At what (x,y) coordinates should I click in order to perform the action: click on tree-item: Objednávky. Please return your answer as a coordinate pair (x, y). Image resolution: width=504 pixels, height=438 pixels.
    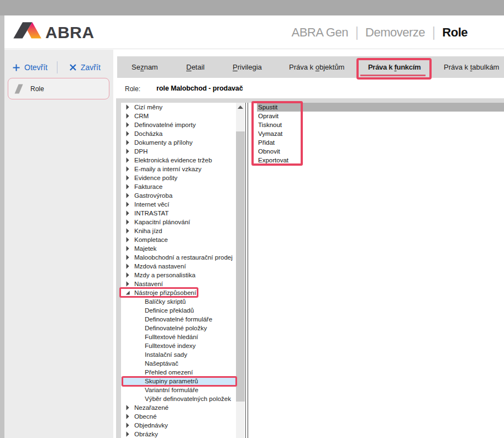
    Looking at the image, I should click on (179, 425).